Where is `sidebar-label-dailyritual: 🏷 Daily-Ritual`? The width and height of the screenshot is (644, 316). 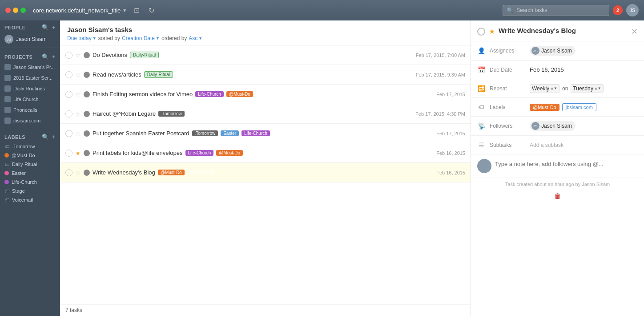
sidebar-label-dailyritual: 🏷 Daily-Ritual is located at coordinates (30, 164).